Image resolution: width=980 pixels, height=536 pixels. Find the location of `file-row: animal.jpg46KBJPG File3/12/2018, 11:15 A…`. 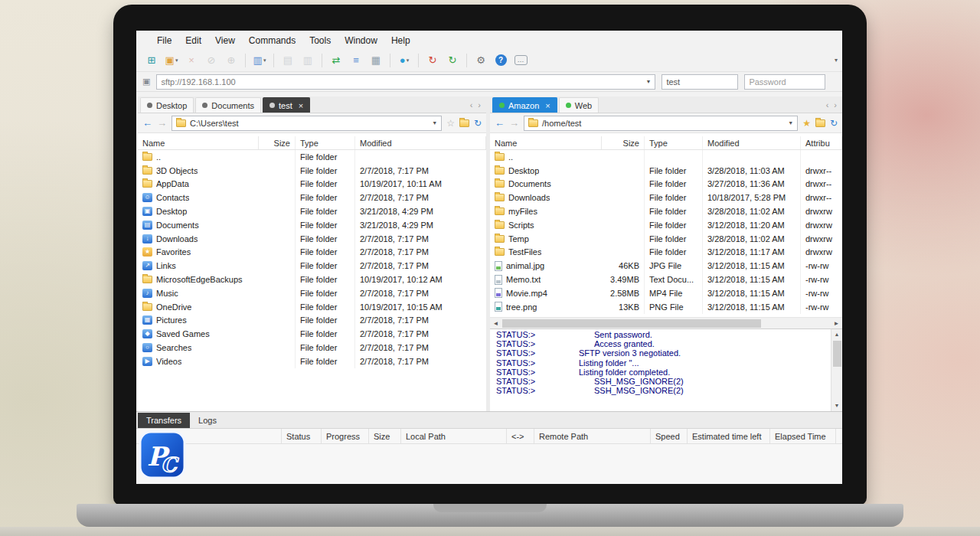

file-row: animal.jpg46KBJPG File3/12/2018, 11:15 A… is located at coordinates (666, 266).